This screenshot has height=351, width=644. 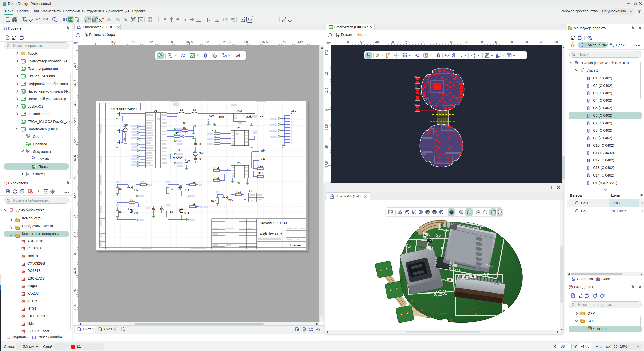 What do you see at coordinates (132, 200) in the screenshot?
I see `svg-text: R3` at bounding box center [132, 200].